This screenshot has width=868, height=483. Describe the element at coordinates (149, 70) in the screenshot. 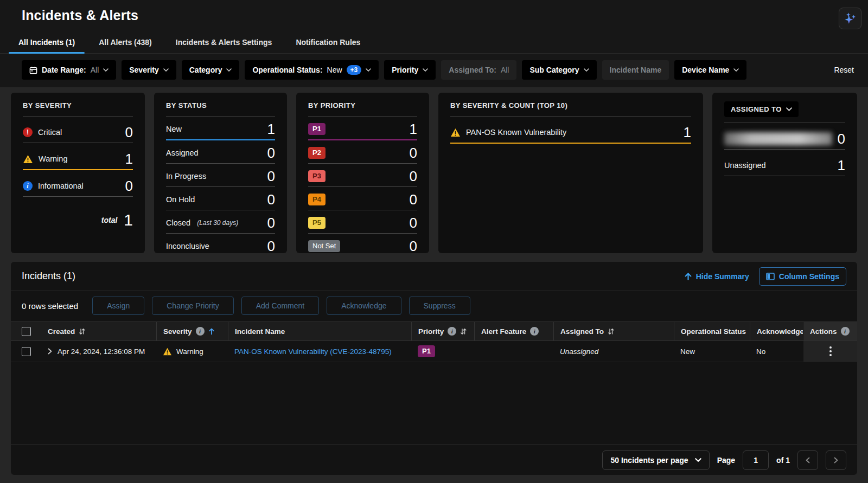

I see `severity-filter: Severity` at that location.